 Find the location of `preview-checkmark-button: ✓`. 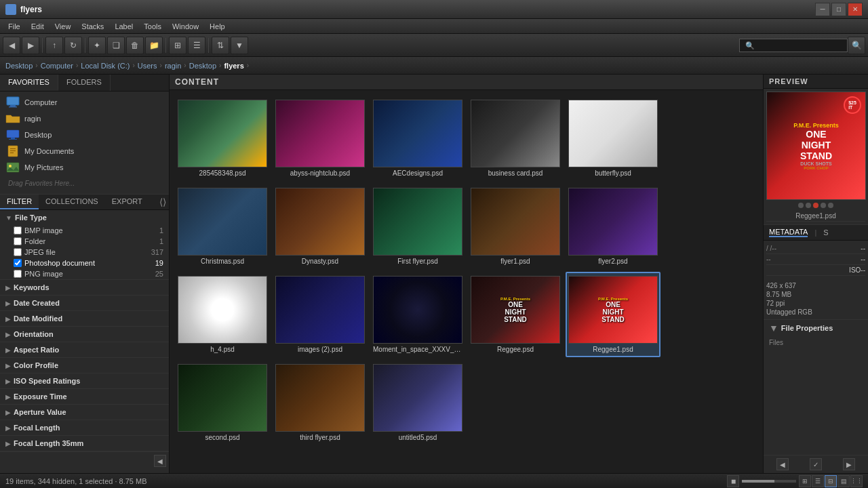

preview-checkmark-button: ✓ is located at coordinates (816, 464).